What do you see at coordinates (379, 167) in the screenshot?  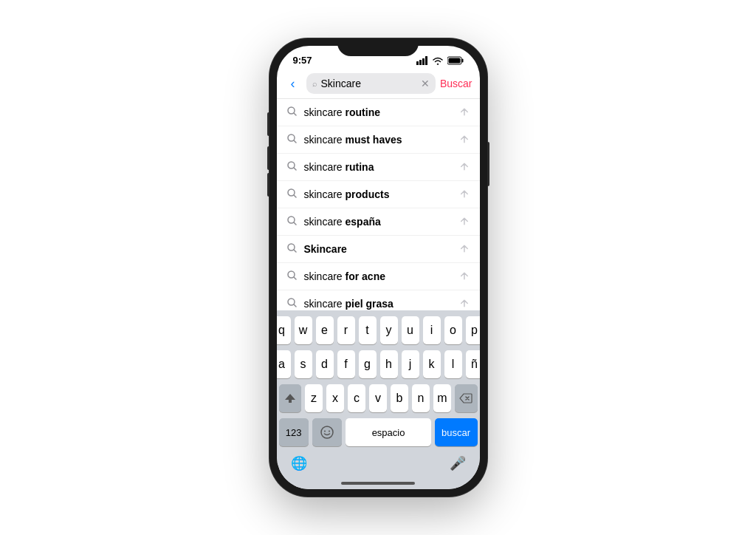 I see `suggestion-text: skincare rutina` at bounding box center [379, 167].